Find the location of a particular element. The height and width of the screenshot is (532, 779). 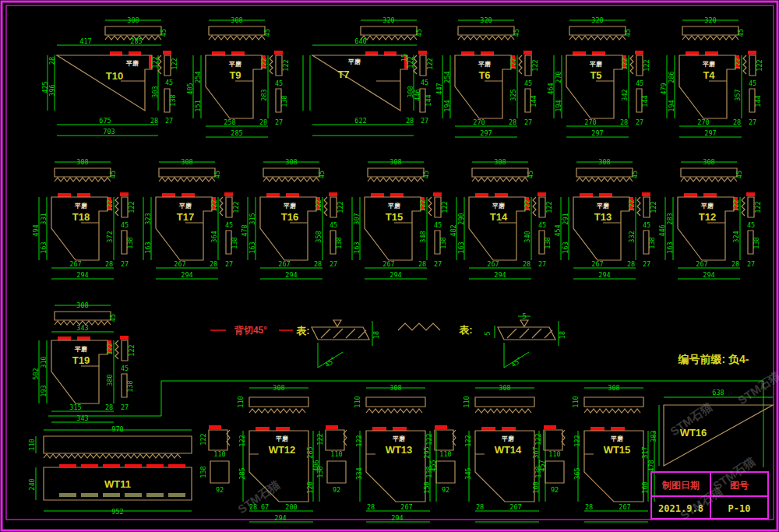

dim: 343 is located at coordinates (83, 418).